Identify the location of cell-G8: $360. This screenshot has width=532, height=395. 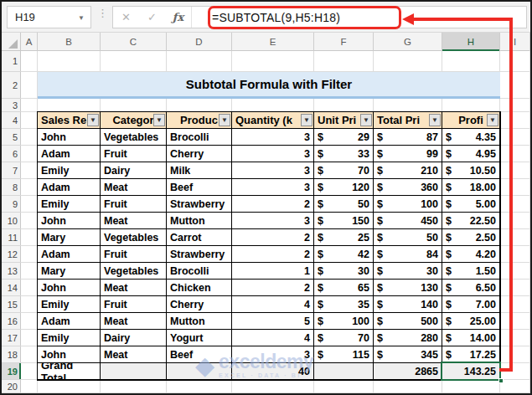
(408, 187).